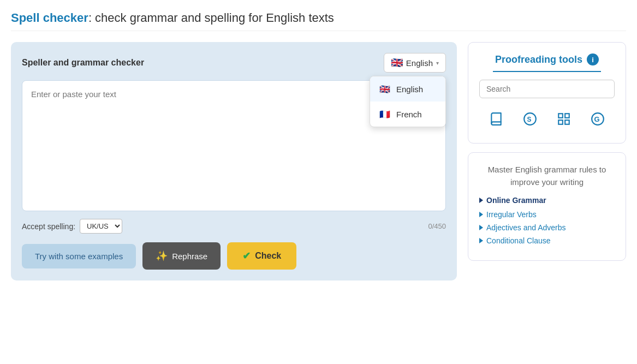 This screenshot has height=364, width=637. I want to click on online-grammar-label: Online Grammar, so click(516, 200).